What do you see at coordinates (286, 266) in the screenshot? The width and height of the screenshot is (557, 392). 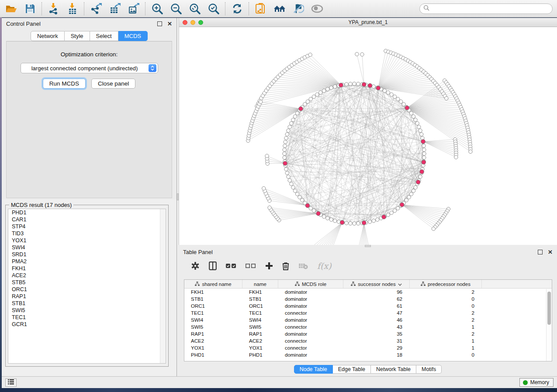 I see `delete-rows-button` at bounding box center [286, 266].